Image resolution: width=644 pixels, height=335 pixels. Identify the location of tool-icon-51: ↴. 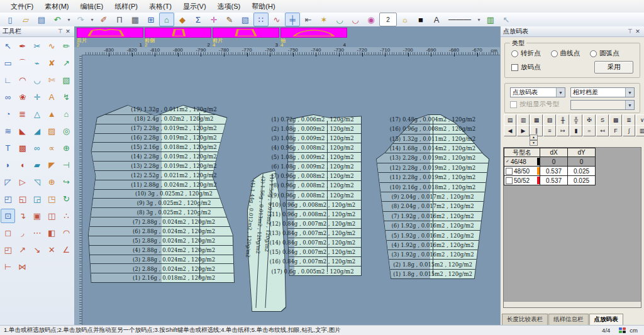
(23, 216).